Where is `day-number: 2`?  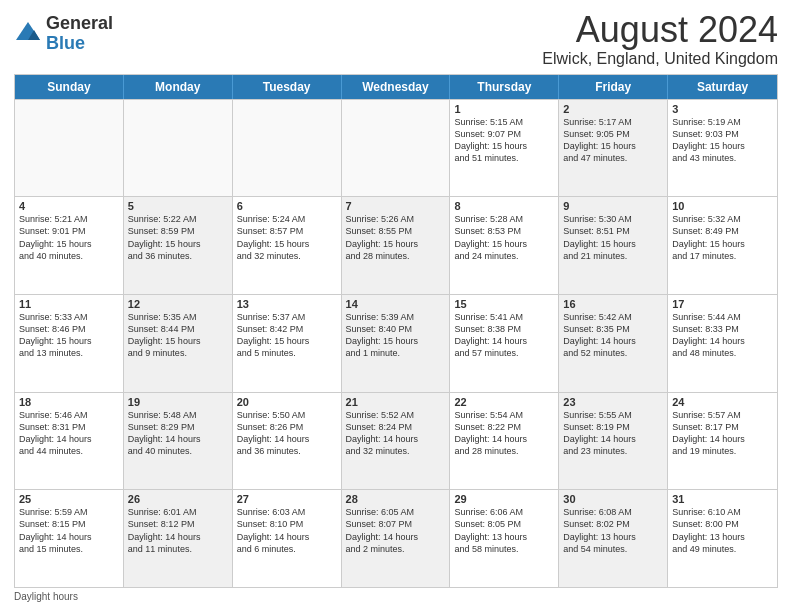 day-number: 2 is located at coordinates (613, 109).